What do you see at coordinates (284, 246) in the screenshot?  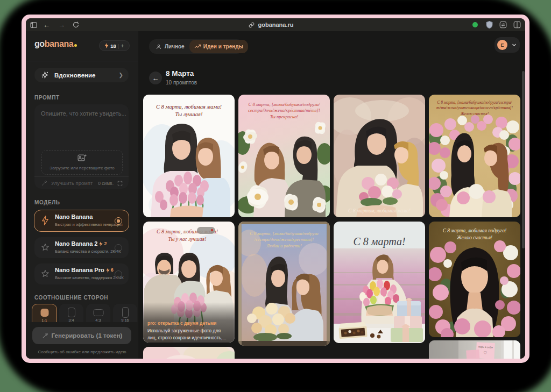 I see `svg-text: Любви и радости!` at bounding box center [284, 246].